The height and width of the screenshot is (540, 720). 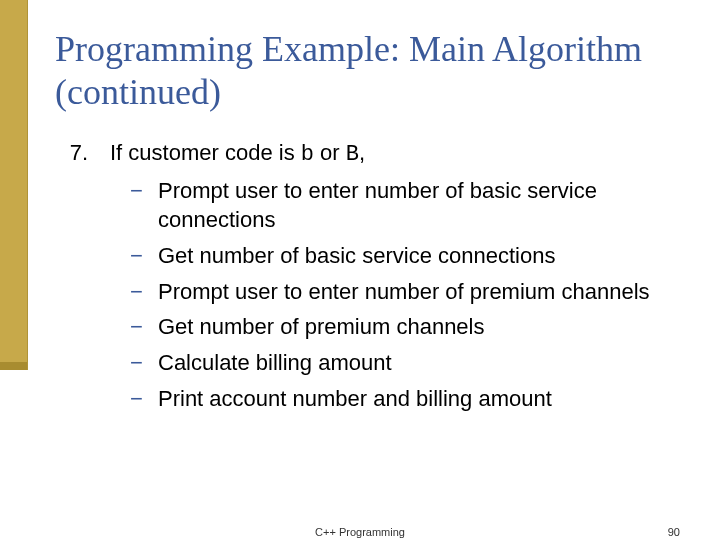 What do you see at coordinates (415, 206) in the screenshot?
I see `sub-item-text: Prompt user to enter number of basic ser…` at bounding box center [415, 206].